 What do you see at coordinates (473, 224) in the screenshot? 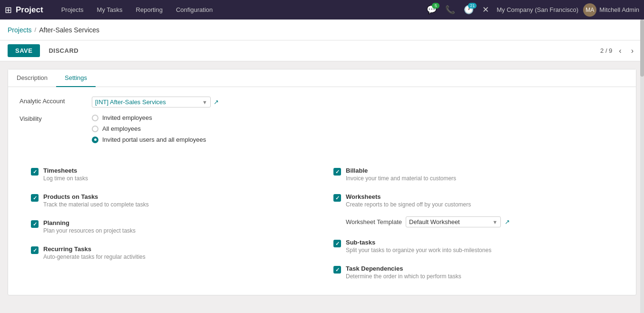
I see `worksheet-template-row: Worksheet Template Default Worksheet ▼ ↗` at bounding box center [473, 224].